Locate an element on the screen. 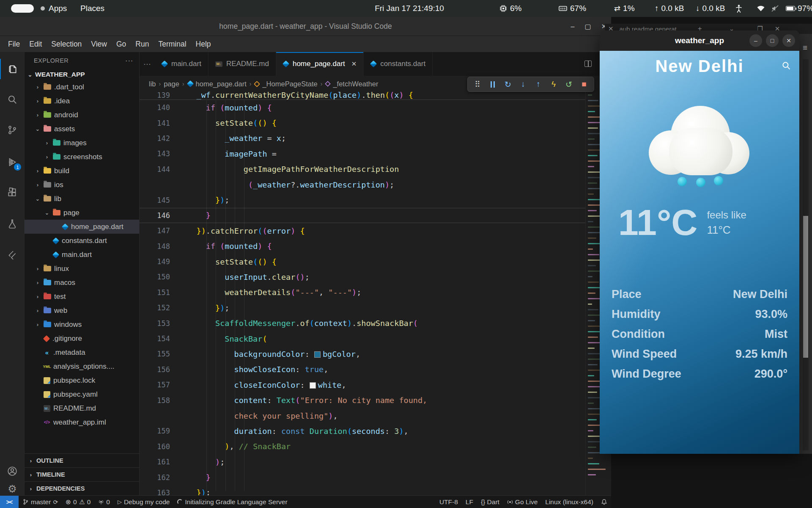  tree-item-weather_app.iml: </>weather_app.iml is located at coordinates (82, 422).